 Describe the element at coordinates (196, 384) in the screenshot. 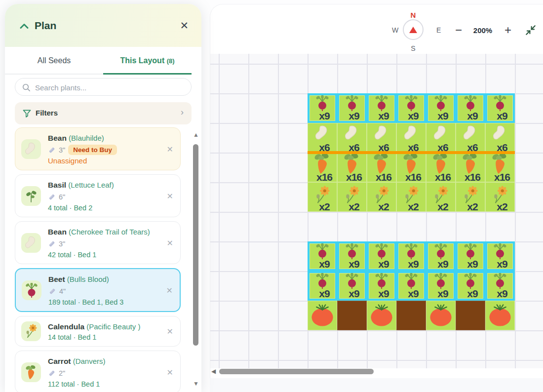

I see `scroll-down-button: ▼` at that location.